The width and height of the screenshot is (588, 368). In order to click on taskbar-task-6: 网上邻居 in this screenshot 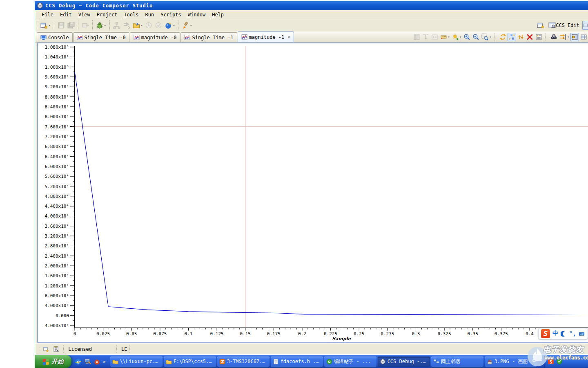, I will do `click(457, 361)`.